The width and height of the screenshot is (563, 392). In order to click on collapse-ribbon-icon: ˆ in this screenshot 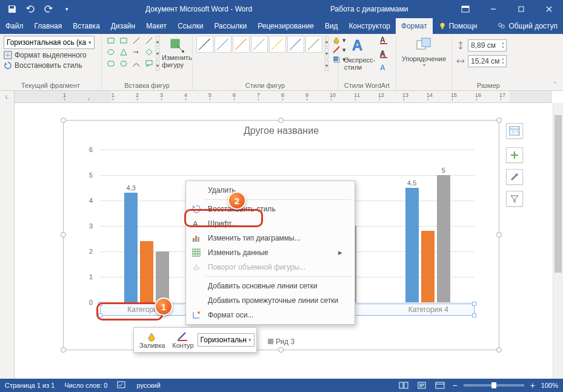, I will do `click(555, 85)`.